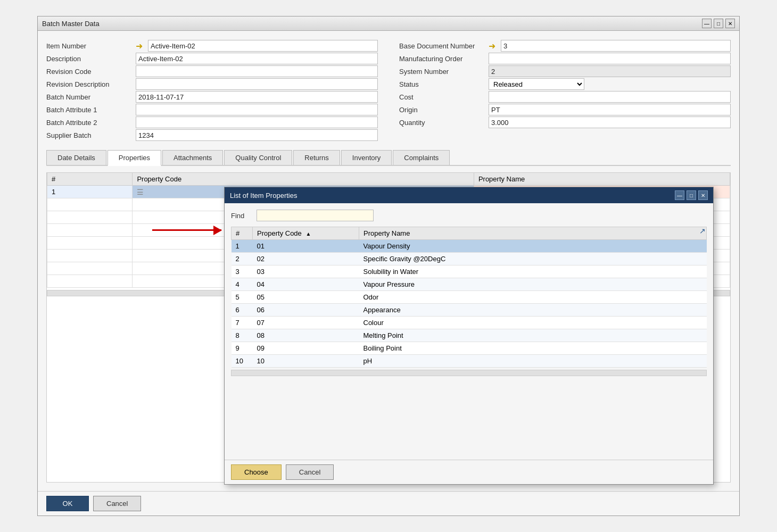  I want to click on dialog-horizontal-scrollbar, so click(469, 373).